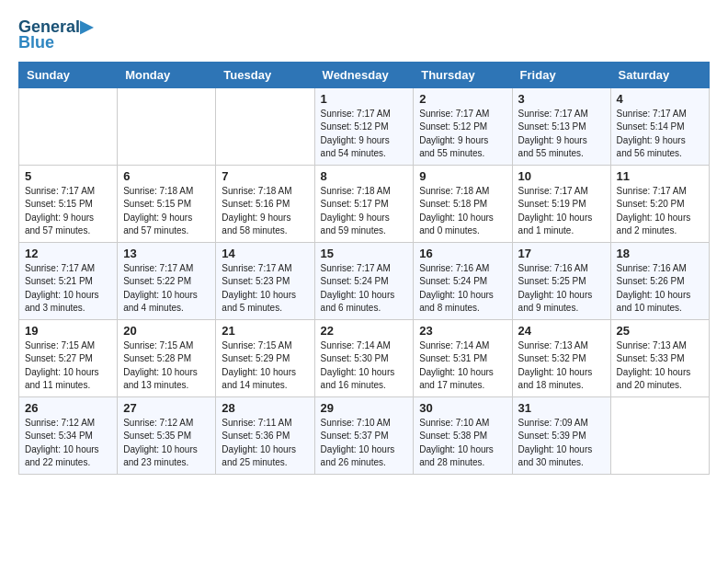 The image size is (728, 563). I want to click on calendar-week-row: 5Sunrise: 7:17 AM Sunset: 5:15 PM Daylig…, so click(364, 203).